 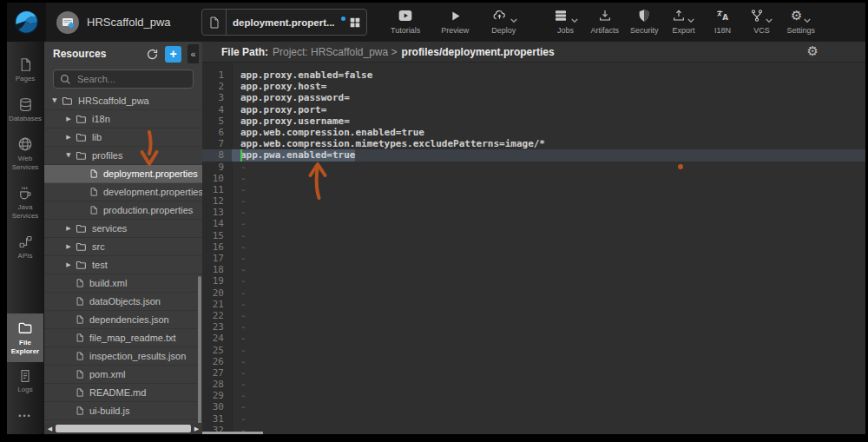 I want to click on folder-small-icon, so click(x=82, y=120).